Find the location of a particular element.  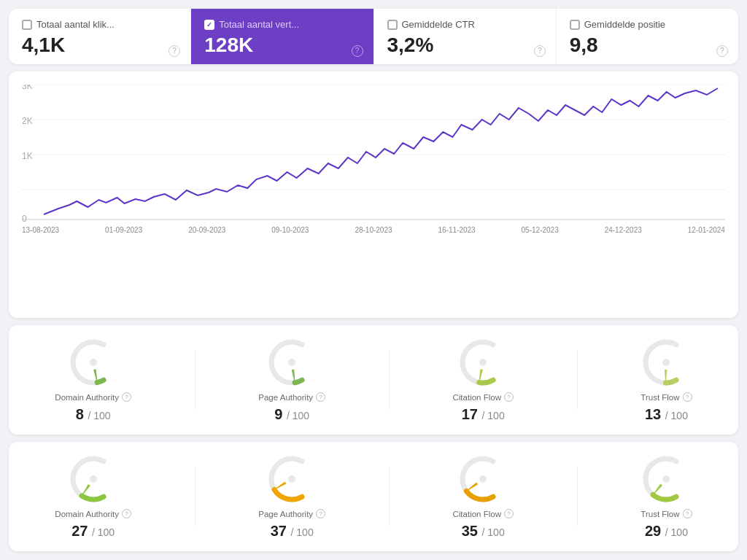

authority-item-domain-authority-authority-row-1: Domain Authority ? 8 / 100 is located at coordinates (93, 380).